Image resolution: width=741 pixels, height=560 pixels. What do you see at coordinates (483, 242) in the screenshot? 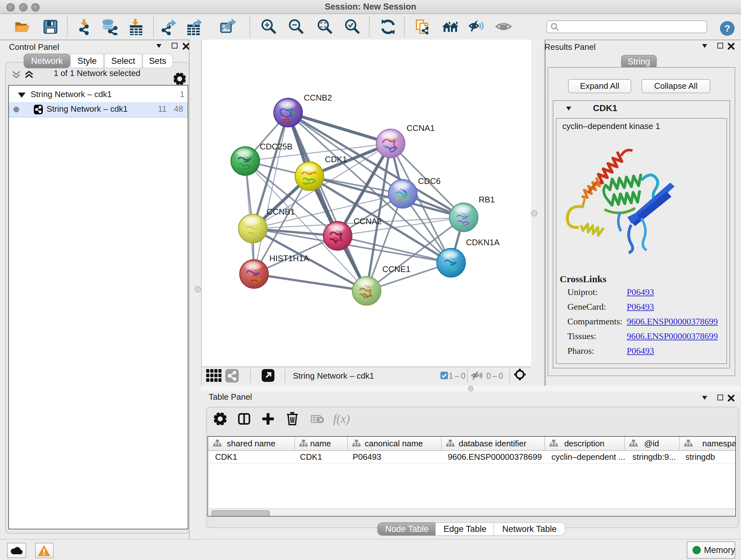
I see `svg-text: CDKN1A` at bounding box center [483, 242].